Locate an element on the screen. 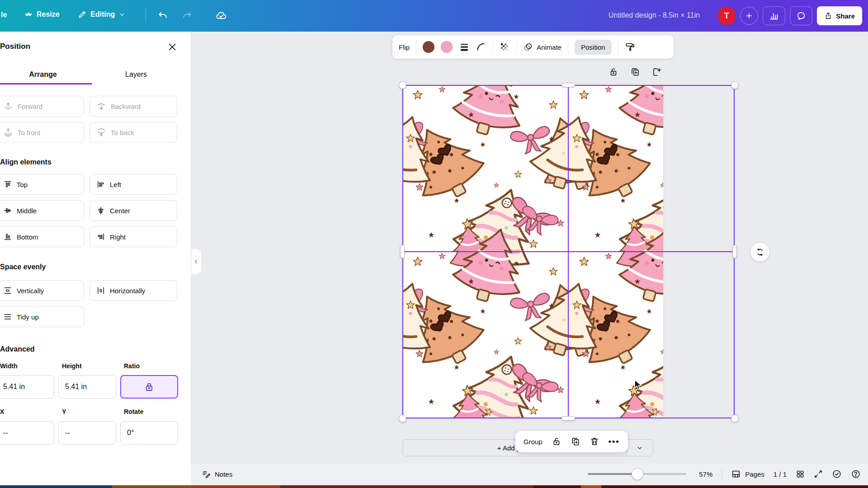 Image resolution: width=868 pixels, height=488 pixels. topbar-divider is located at coordinates (146, 16).